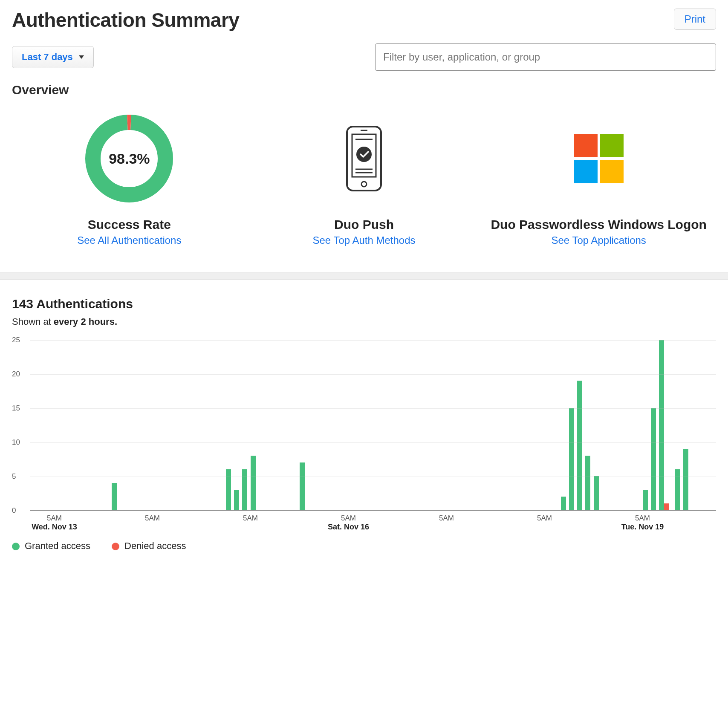 Image resolution: width=728 pixels, height=711 pixels. Describe the element at coordinates (51, 546) in the screenshot. I see `legend-granted: Granted access` at that location.